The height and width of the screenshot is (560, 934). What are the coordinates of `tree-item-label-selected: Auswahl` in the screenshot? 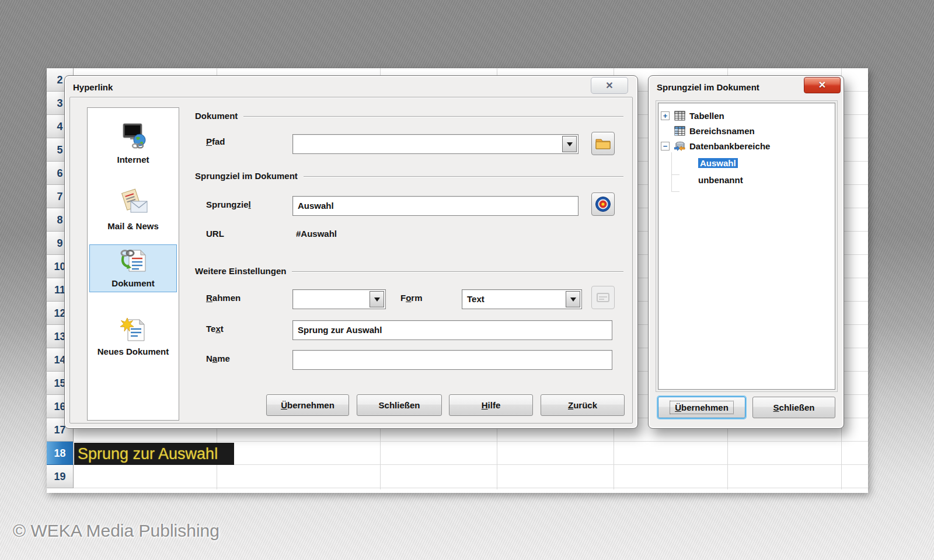 It's located at (718, 163).